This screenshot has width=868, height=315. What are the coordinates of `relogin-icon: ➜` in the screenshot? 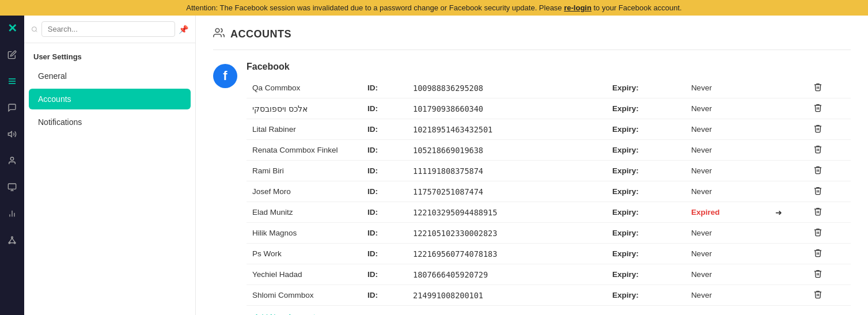 It's located at (789, 212).